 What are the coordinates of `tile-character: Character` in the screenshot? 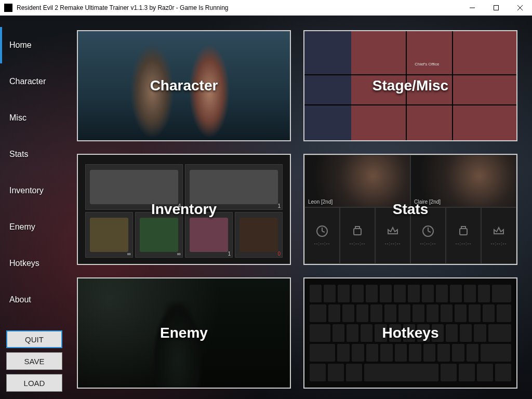 It's located at (184, 86).